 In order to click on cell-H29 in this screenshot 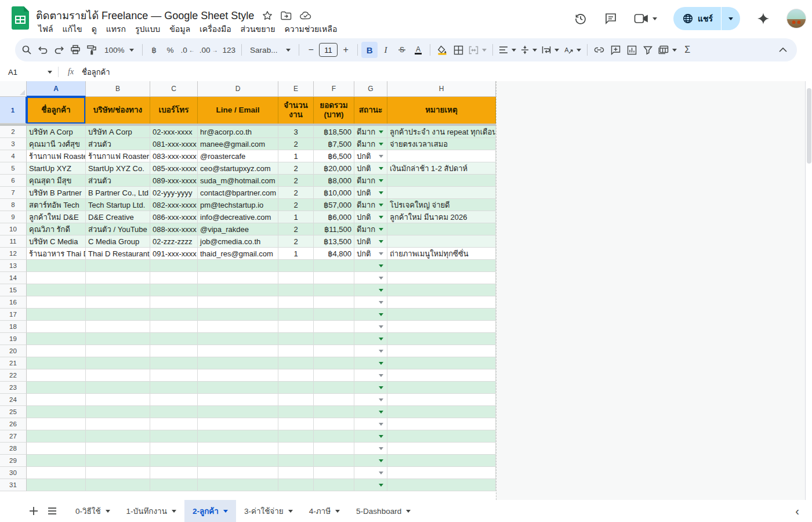, I will do `click(442, 461)`.